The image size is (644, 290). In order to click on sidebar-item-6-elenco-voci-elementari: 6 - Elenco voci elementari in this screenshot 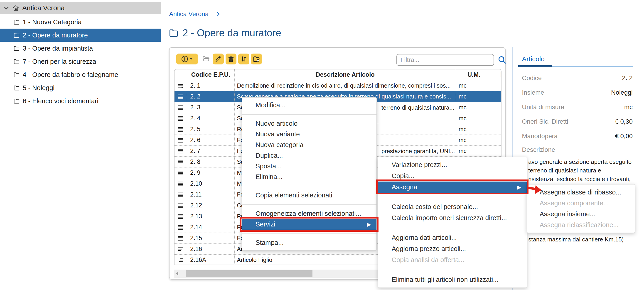, I will do `click(80, 101)`.